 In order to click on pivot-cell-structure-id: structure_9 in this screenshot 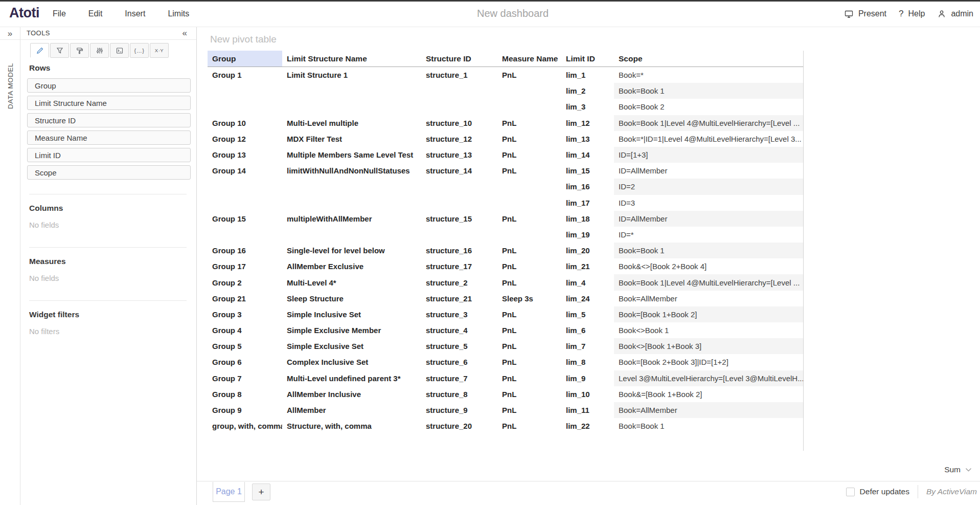, I will do `click(459, 410)`.